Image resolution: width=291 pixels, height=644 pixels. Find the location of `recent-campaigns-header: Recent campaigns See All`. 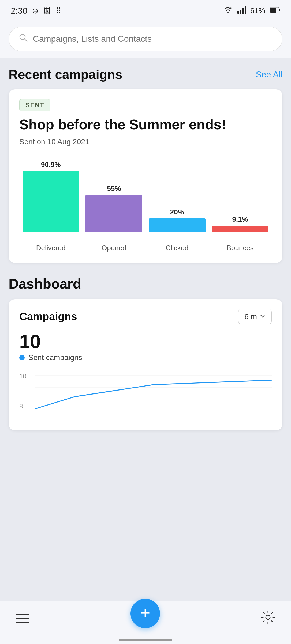

recent-campaigns-header: Recent campaigns See All is located at coordinates (146, 74).